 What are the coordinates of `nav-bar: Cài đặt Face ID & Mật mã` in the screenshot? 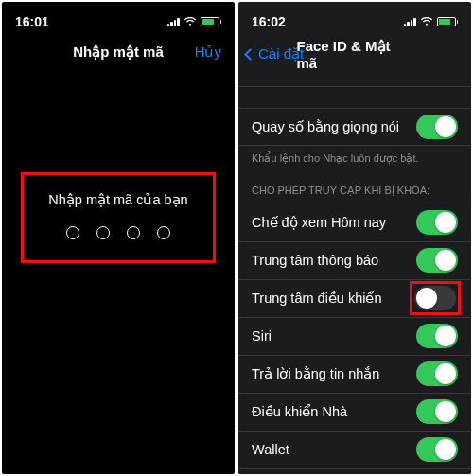 It's located at (355, 54).